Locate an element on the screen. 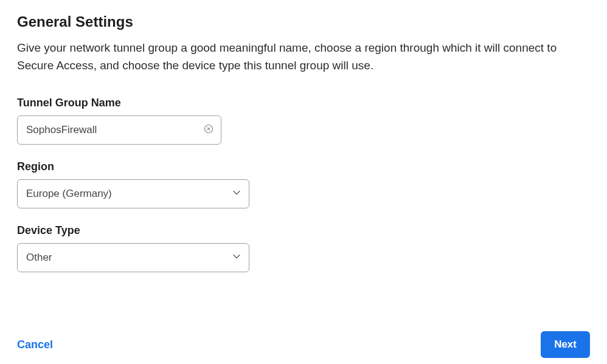  region-select-wrapper: Europe (Germany) is located at coordinates (133, 194).